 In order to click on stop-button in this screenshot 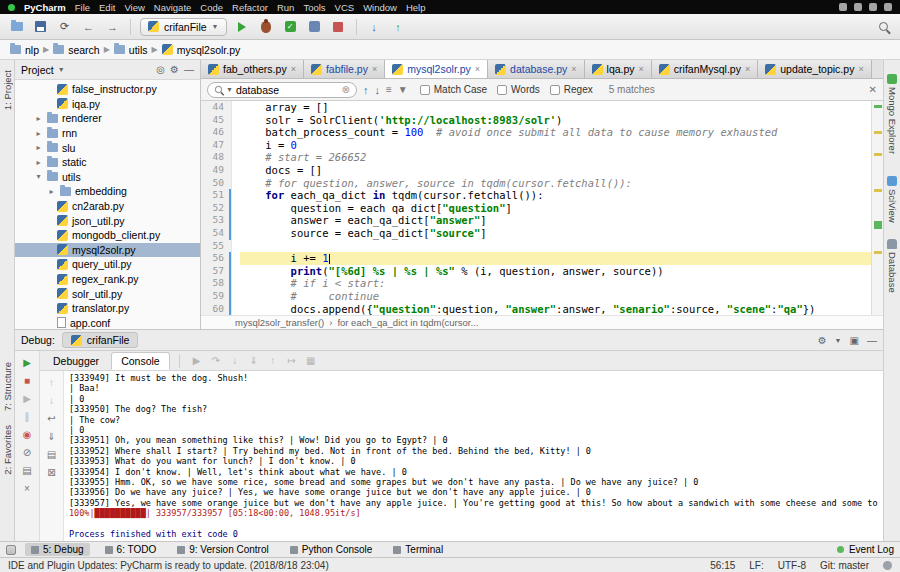, I will do `click(338, 27)`.